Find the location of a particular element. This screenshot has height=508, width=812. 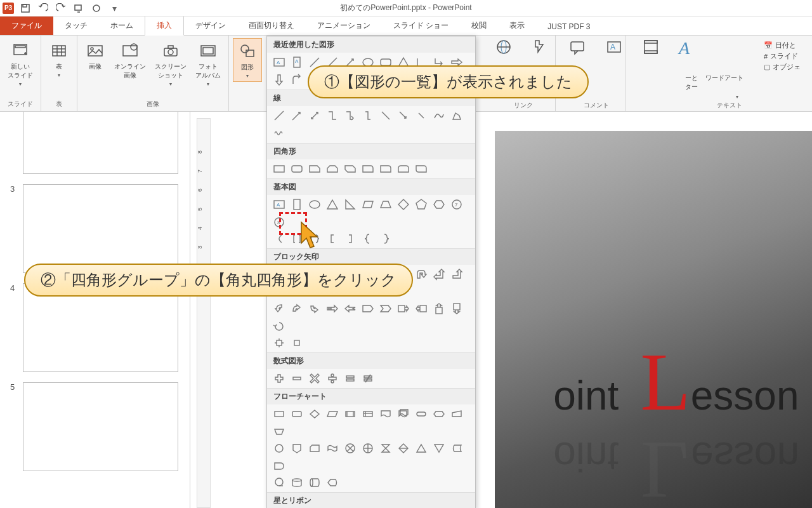

round-same-side-icon is located at coordinates (403, 169).